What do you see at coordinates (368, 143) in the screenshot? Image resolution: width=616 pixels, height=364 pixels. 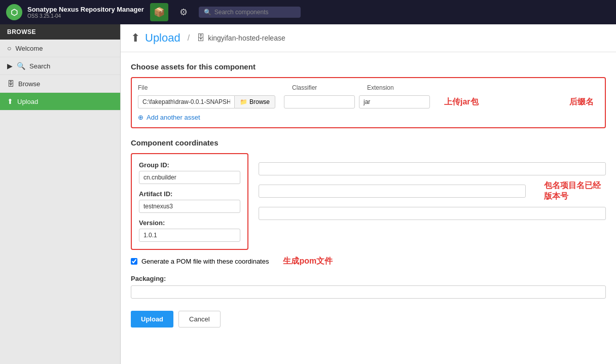 I see `coord-section-title: Component coordinates` at bounding box center [368, 143].